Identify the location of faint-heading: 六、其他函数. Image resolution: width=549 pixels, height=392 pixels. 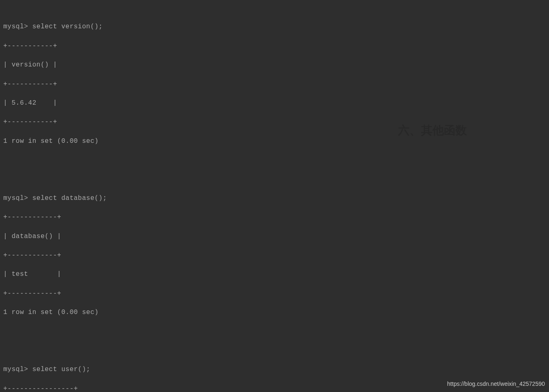
(432, 131).